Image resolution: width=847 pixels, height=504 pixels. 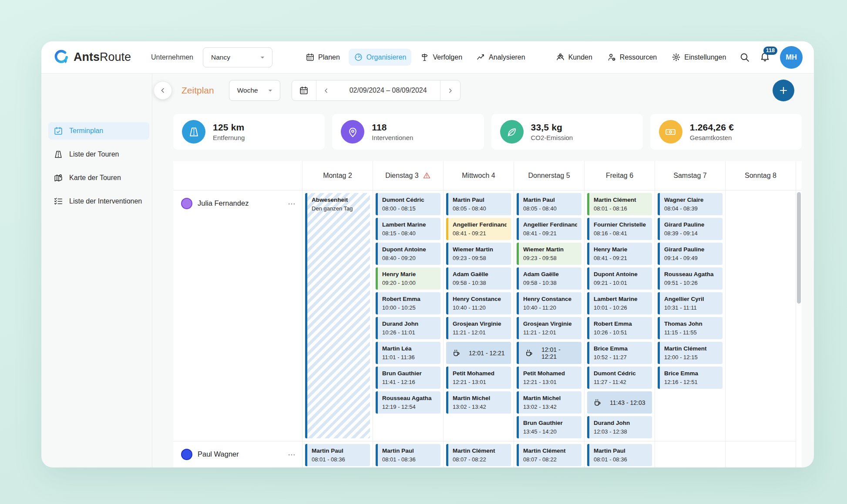 What do you see at coordinates (620, 427) in the screenshot?
I see `visit-event: Durand John 12:03 - 12:38` at bounding box center [620, 427].